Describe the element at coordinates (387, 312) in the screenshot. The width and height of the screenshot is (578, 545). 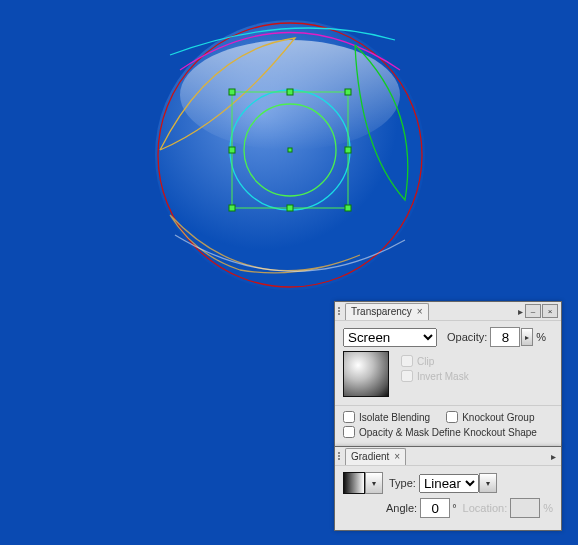
I see `transparency-tab: Transparency ×` at that location.